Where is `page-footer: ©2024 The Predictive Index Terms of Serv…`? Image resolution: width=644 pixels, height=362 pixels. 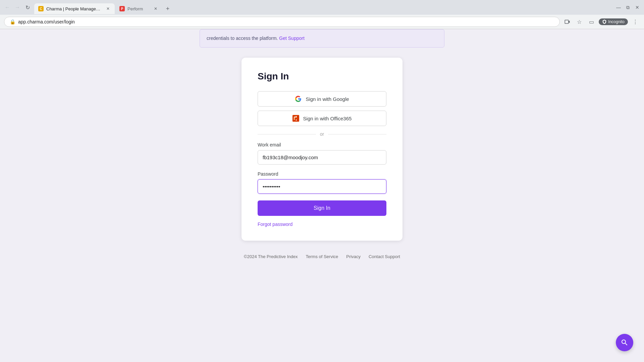 page-footer: ©2024 The Predictive Index Terms of Serv… is located at coordinates (322, 257).